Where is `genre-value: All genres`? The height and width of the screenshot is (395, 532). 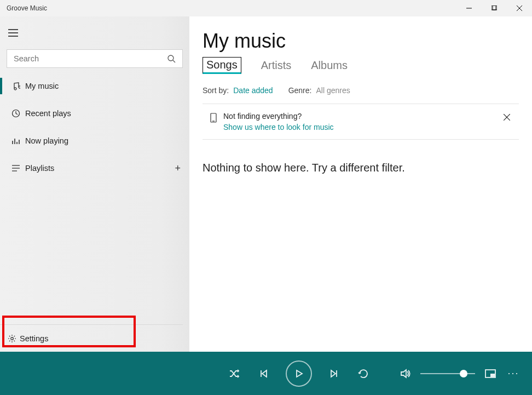 genre-value: All genres is located at coordinates (333, 90).